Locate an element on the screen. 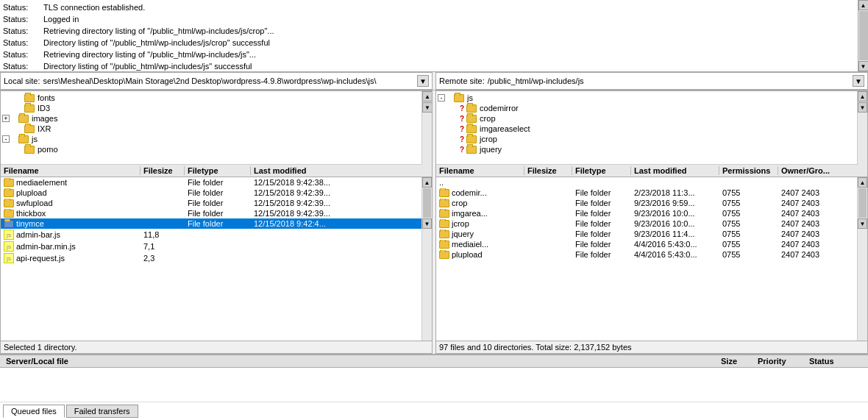  col-filesize: Filesize is located at coordinates (163, 171).